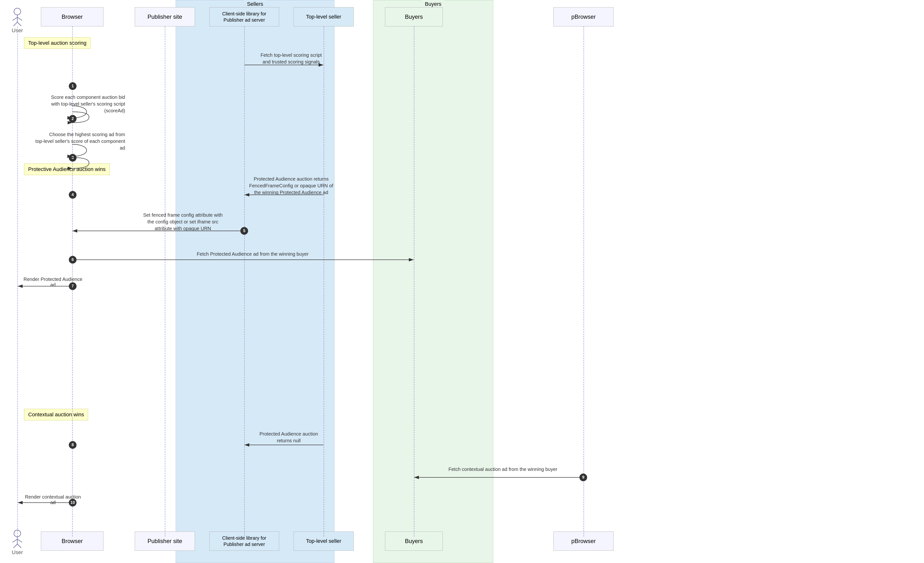 This screenshot has height=563, width=924. Describe the element at coordinates (244, 17) in the screenshot. I see `client-side-lib-top: Client-side library for Publisher ad ser…` at that location.